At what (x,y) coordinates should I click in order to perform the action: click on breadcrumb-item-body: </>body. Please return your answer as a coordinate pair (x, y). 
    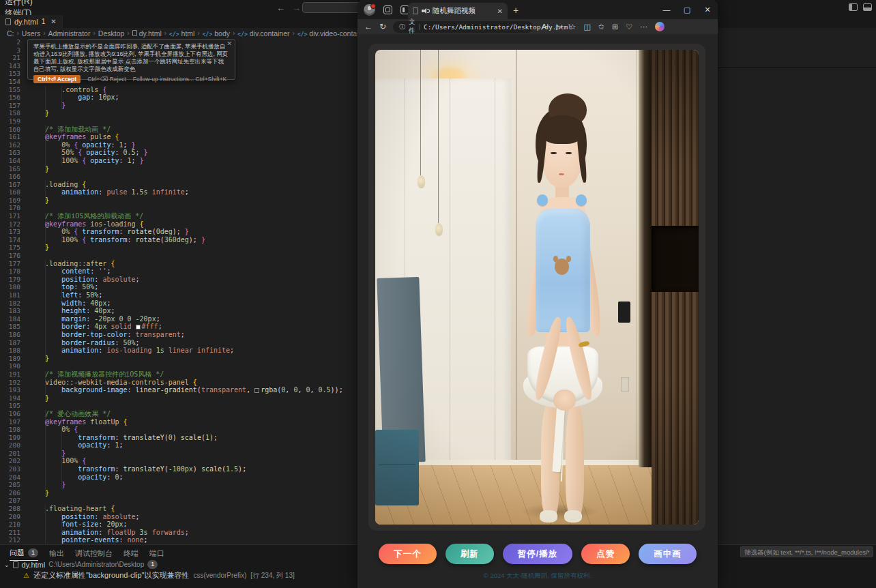
    Looking at the image, I should click on (216, 33).